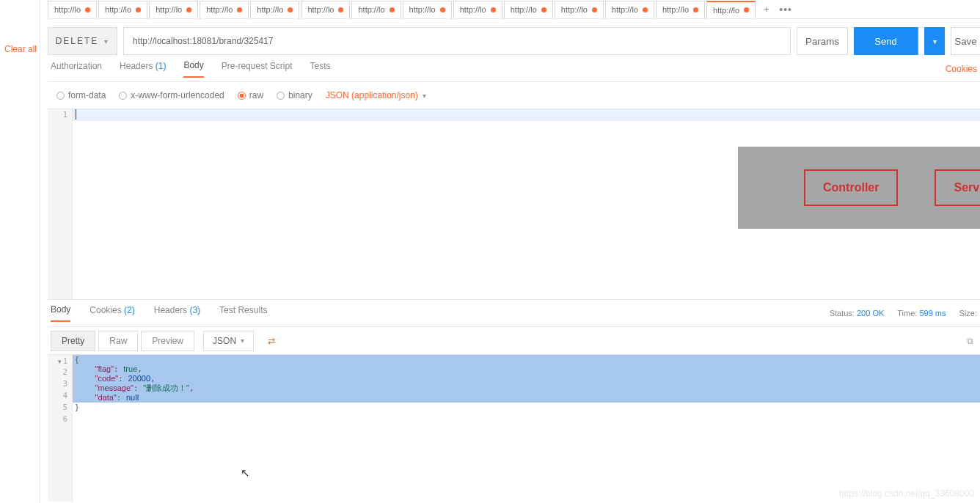  Describe the element at coordinates (965, 41) in the screenshot. I see `save-button: Save` at that location.